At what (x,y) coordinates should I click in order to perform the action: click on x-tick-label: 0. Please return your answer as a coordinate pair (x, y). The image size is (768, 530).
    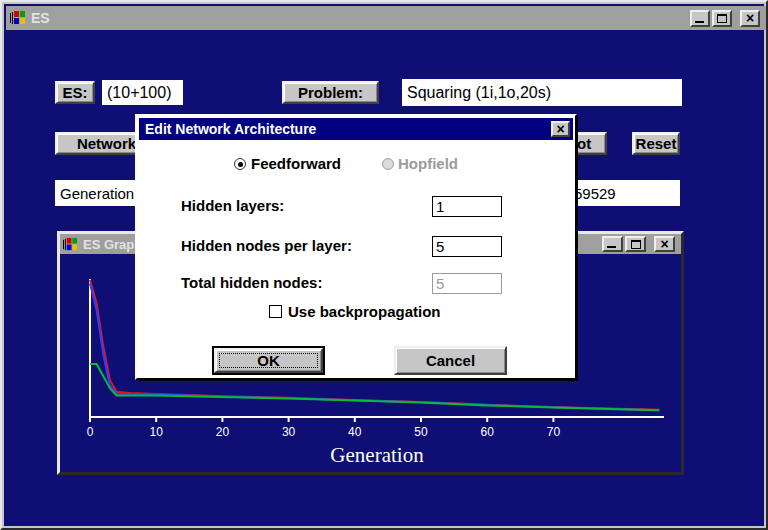
    Looking at the image, I should click on (90, 432).